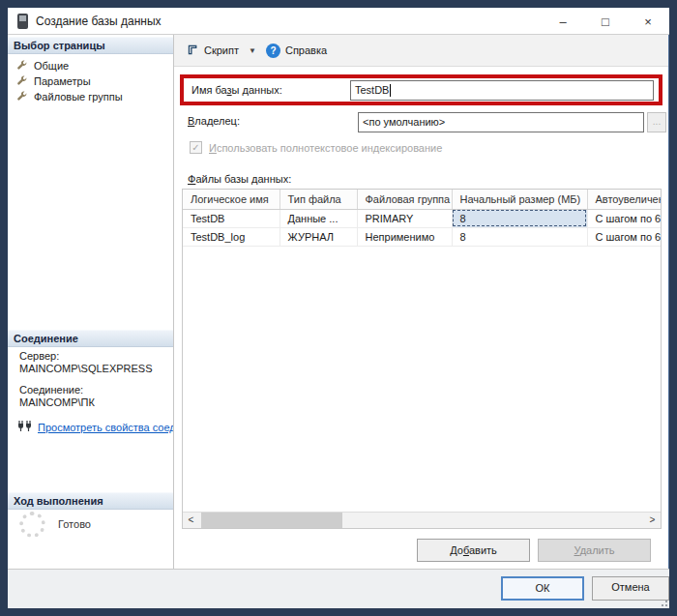  I want to click on col-file-type: Тип файла, so click(318, 199).